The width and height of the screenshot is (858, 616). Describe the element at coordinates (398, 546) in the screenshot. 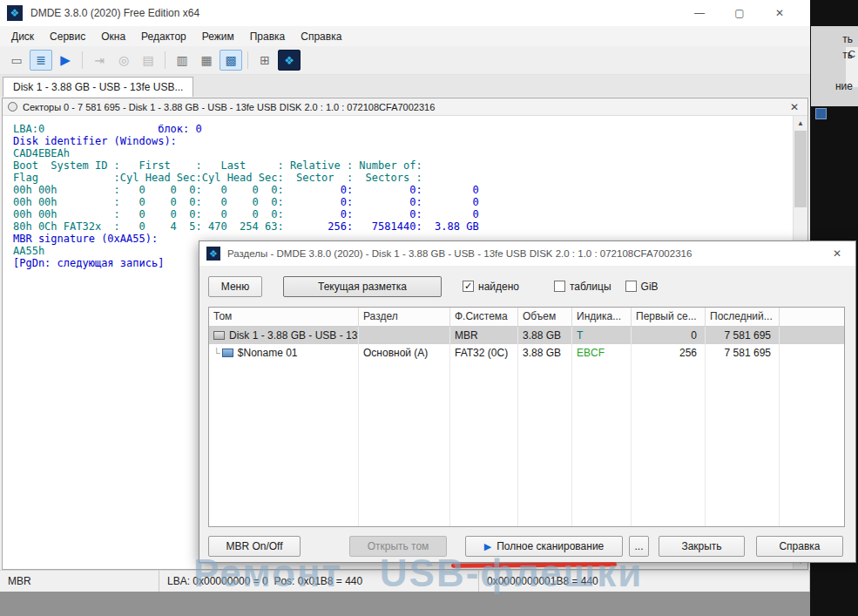

I see `open-volume-button: Открыть том` at that location.